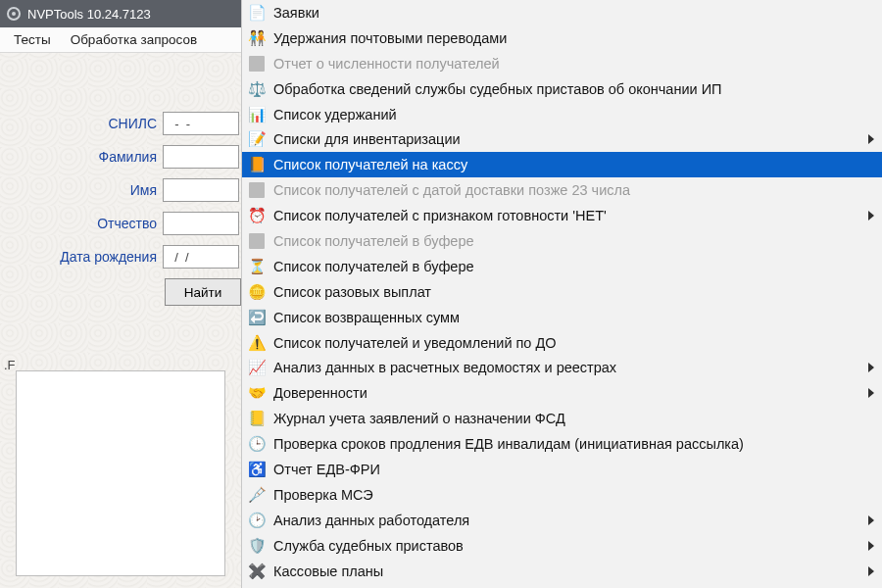  What do you see at coordinates (563, 38) in the screenshot?
I see `menu-item: 🧑‍🤝‍🧑Удержания почтовыми переводами` at bounding box center [563, 38].